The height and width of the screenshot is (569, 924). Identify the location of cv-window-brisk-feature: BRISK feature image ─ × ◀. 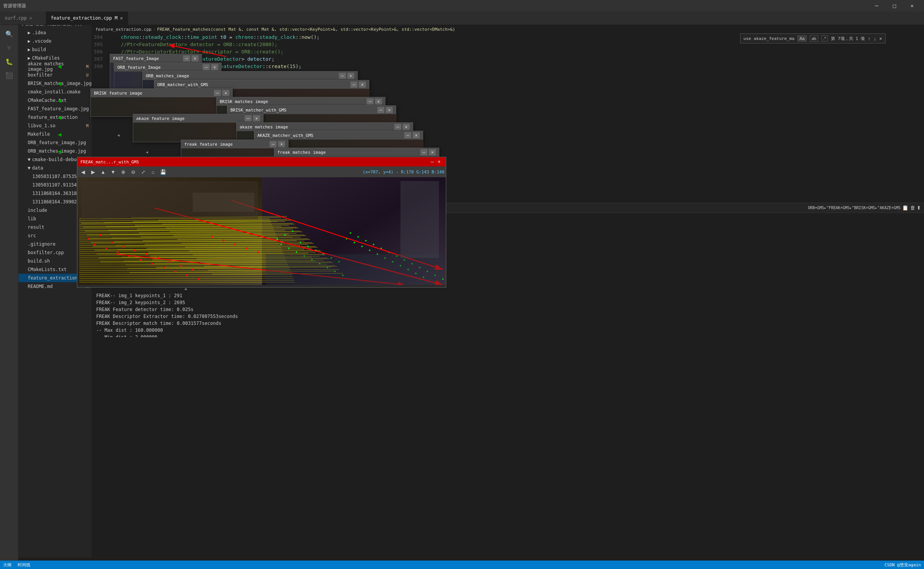
(162, 103).